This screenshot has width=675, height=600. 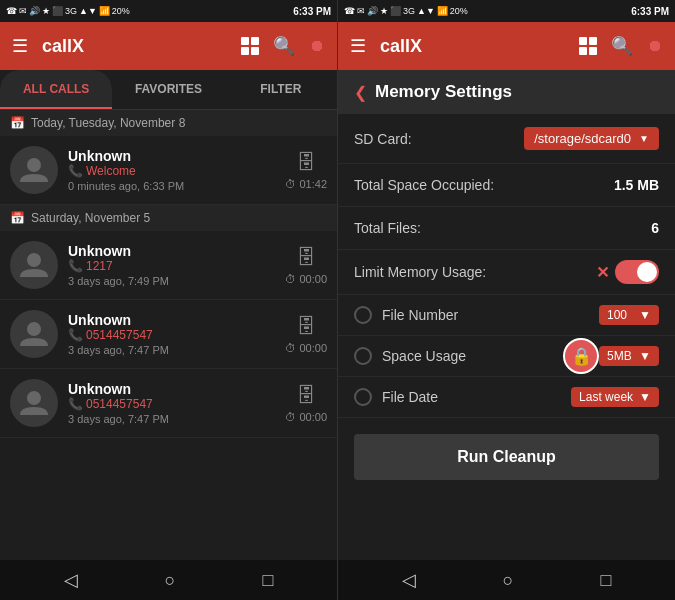 I want to click on call-item-0: Unknown 📞 Welcome 0 minutes ago, 6:33 PM…, so click(x=168, y=170).